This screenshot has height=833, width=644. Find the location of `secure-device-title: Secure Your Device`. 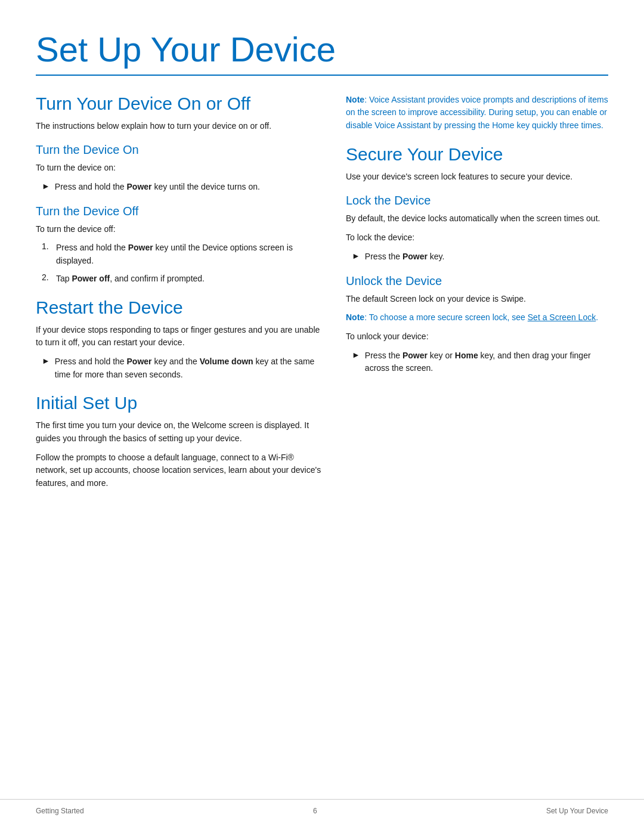

secure-device-title: Secure Your Device is located at coordinates (477, 154).